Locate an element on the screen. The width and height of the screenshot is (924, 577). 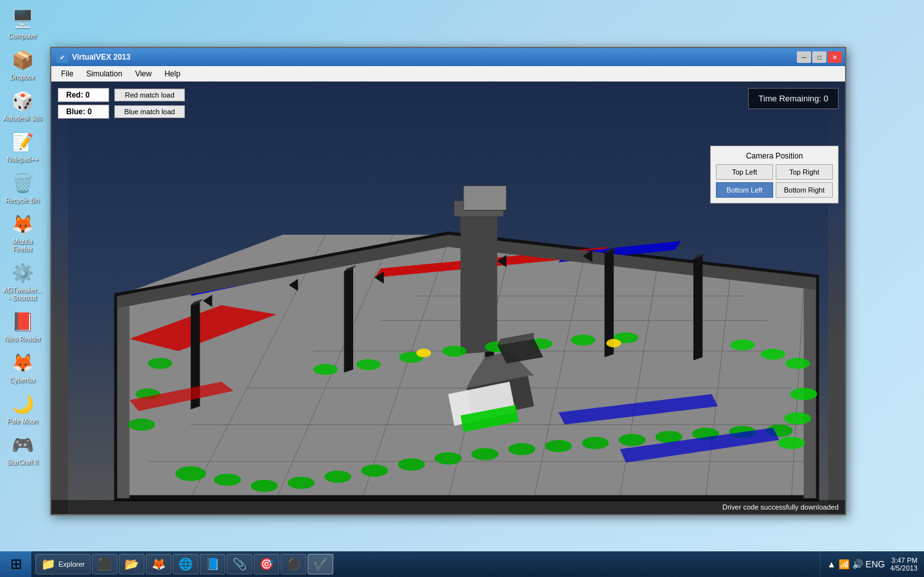
app-icon: ✔ is located at coordinates (62, 57).